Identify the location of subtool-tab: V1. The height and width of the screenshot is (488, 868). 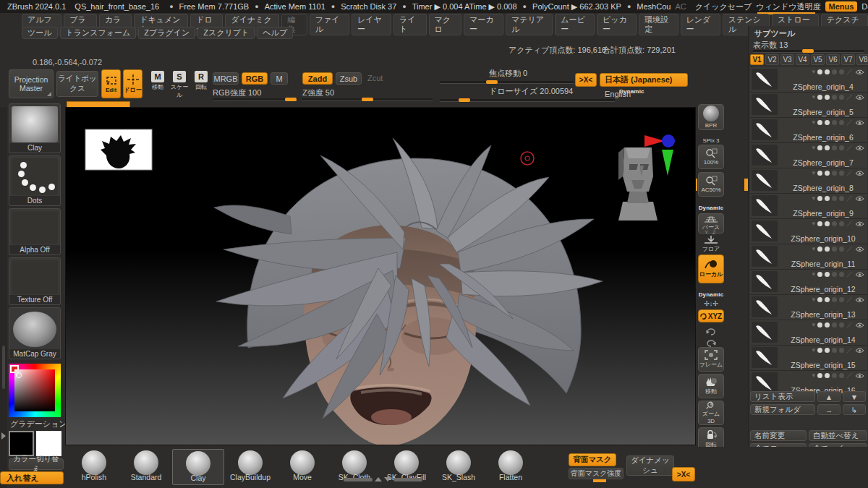
(757, 59).